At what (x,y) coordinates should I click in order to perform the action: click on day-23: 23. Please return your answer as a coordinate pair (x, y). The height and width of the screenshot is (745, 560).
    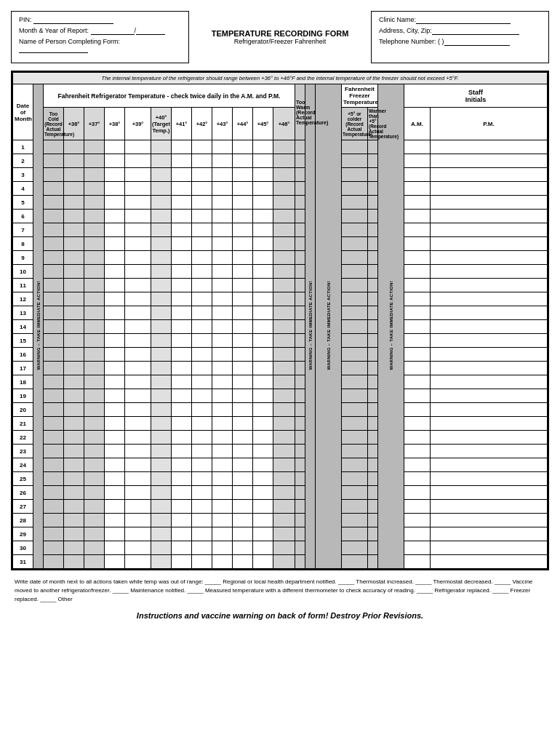
    Looking at the image, I should click on (23, 451).